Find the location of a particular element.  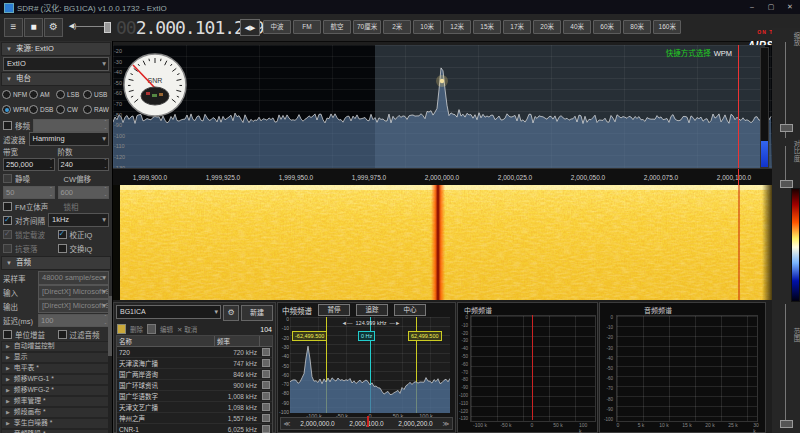

volume-slider-handle is located at coordinates (108, 28).